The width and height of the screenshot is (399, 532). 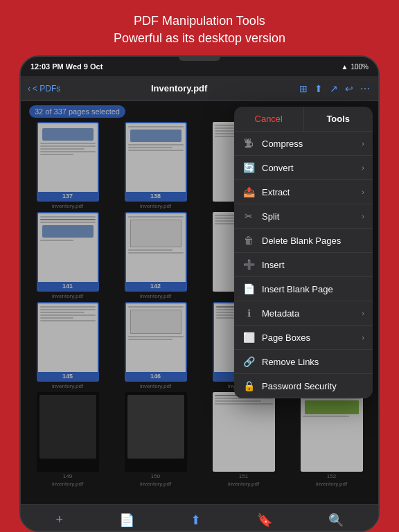 I want to click on compress-label: Compress, so click(x=308, y=144).